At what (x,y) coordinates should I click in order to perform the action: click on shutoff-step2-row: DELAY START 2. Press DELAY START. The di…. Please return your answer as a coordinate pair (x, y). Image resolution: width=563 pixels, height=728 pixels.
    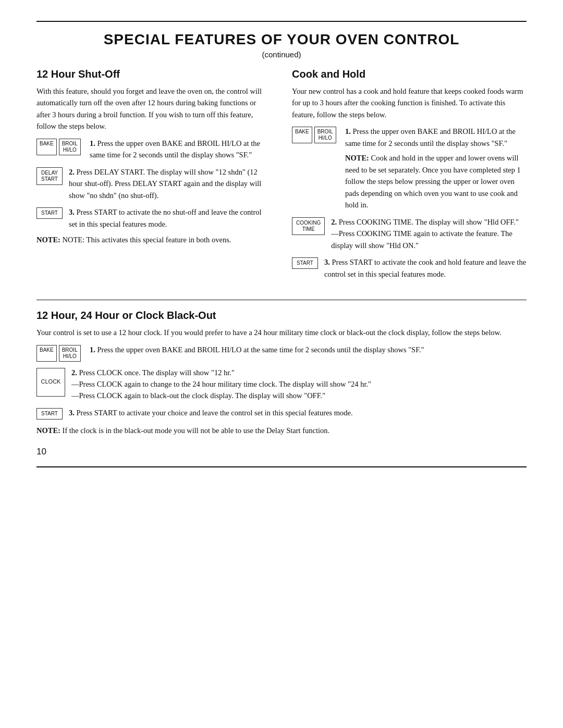
    Looking at the image, I should click on (154, 183).